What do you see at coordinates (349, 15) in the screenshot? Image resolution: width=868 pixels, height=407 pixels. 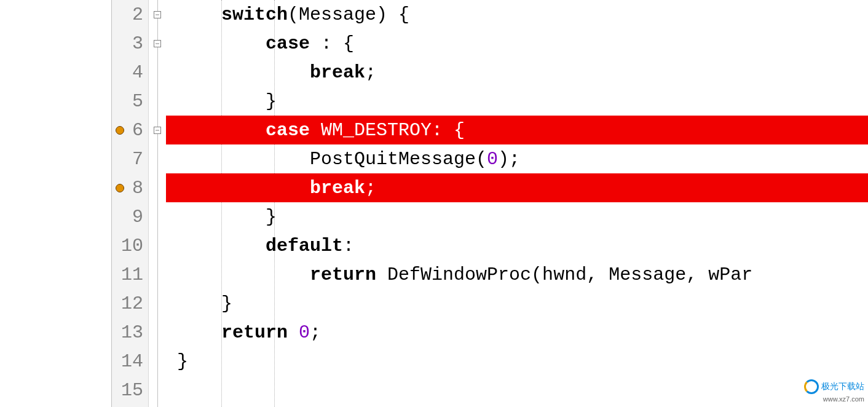 I see `token-txt: (Message) {` at bounding box center [349, 15].